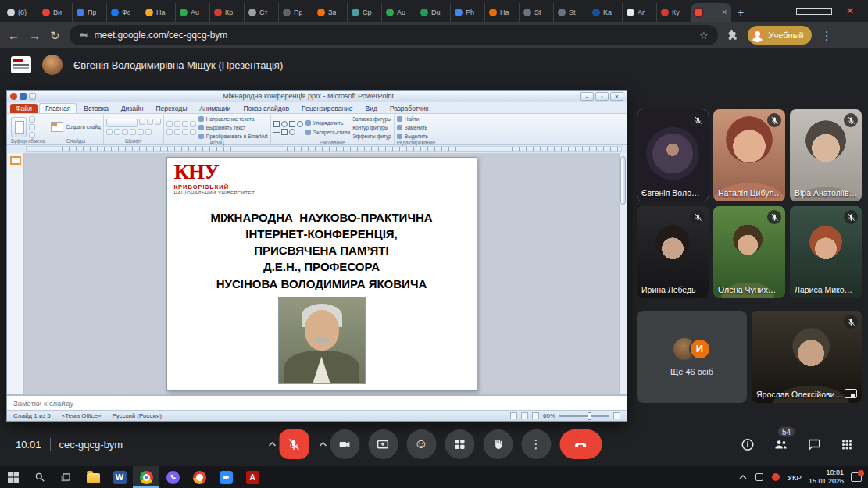 The height and width of the screenshot is (488, 868). Describe the element at coordinates (743, 477) in the screenshot. I see `tray-expand-caret` at that location.